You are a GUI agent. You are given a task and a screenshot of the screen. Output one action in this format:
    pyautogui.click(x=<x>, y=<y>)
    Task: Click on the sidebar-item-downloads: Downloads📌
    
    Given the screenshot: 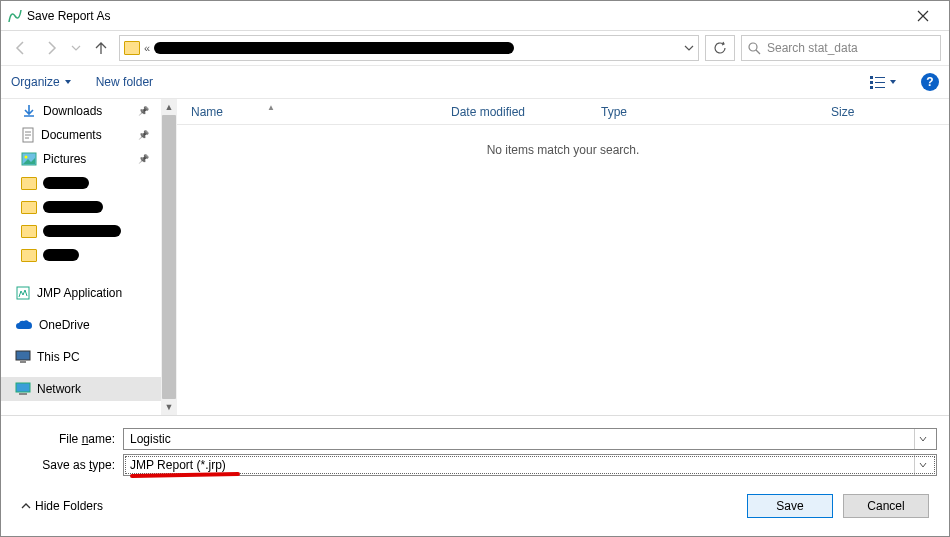 What is the action you would take?
    pyautogui.click(x=81, y=111)
    